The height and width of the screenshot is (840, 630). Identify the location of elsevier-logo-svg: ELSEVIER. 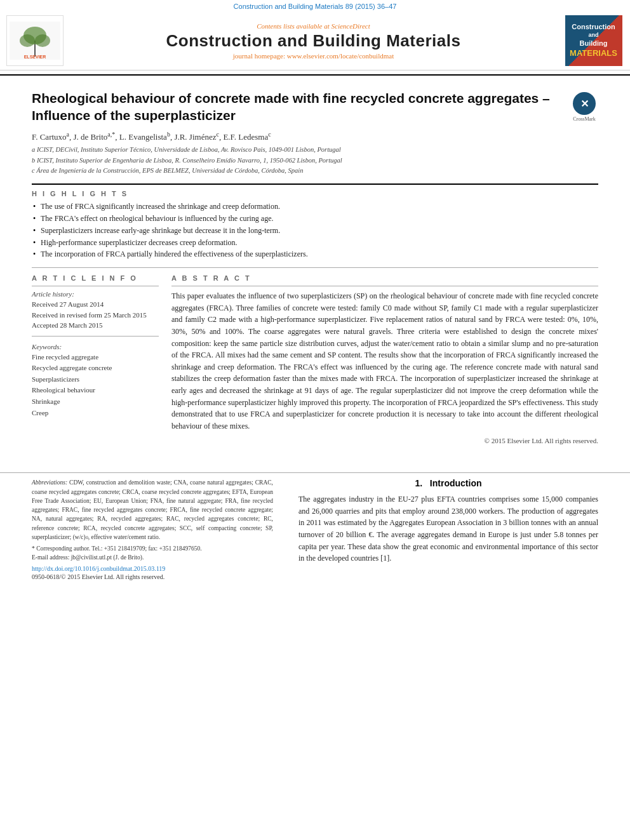
(35, 41).